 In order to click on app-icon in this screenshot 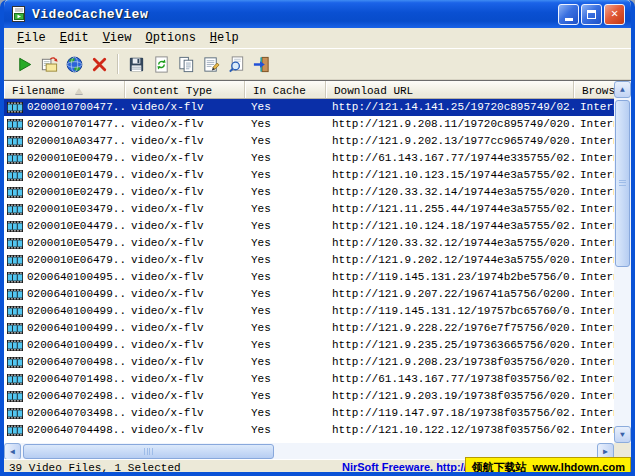, I will do `click(19, 14)`.